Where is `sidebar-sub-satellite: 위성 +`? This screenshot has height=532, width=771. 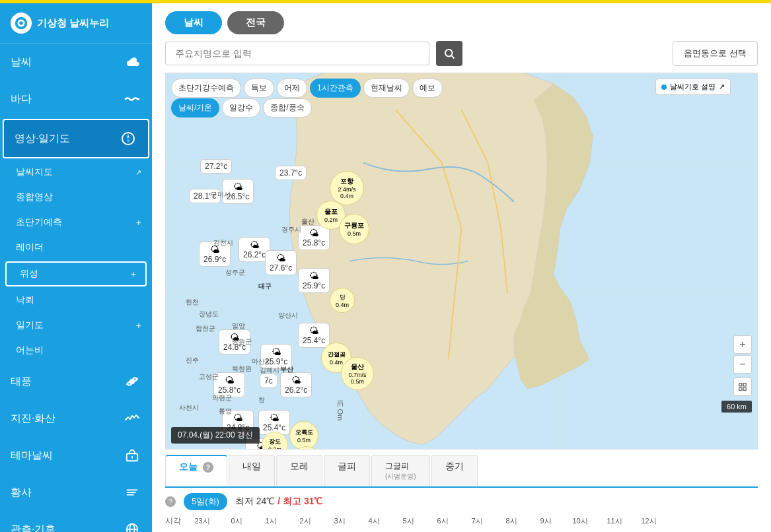 sidebar-sub-satellite: 위성 + is located at coordinates (76, 274).